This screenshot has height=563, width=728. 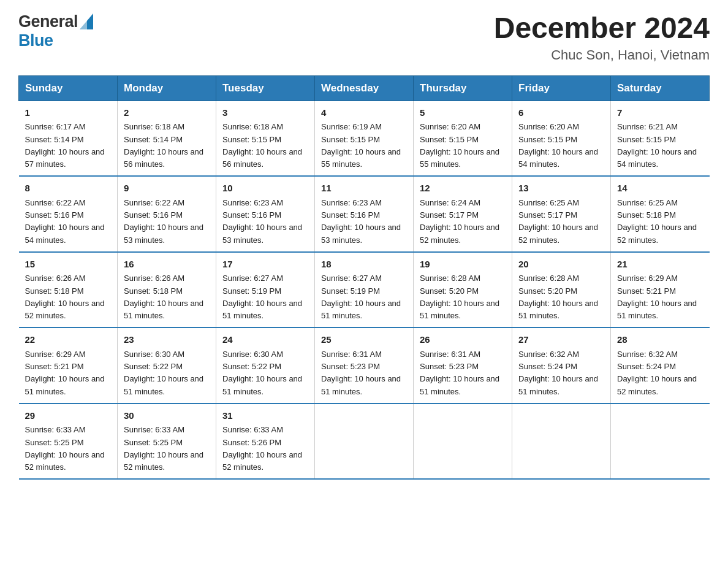 What do you see at coordinates (56, 31) in the screenshot?
I see `logo: General Blue` at bounding box center [56, 31].